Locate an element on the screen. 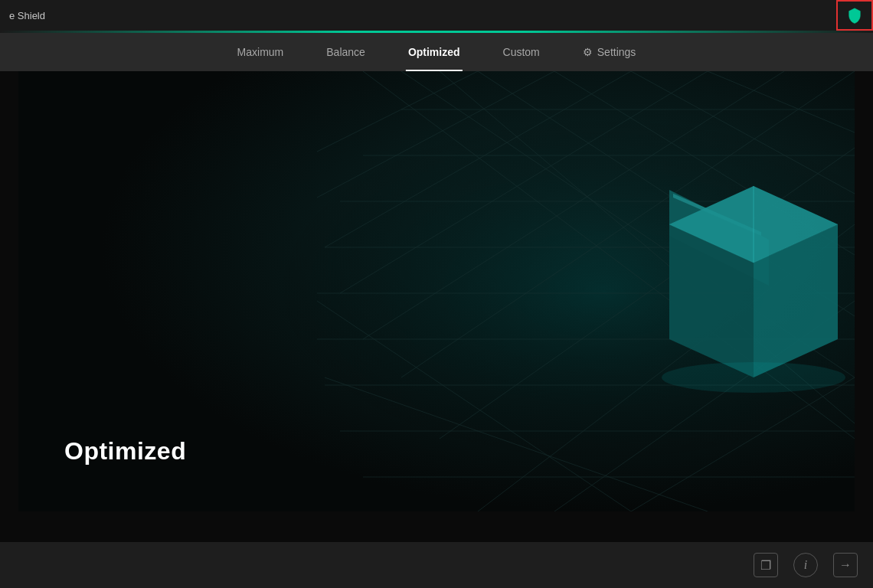 The width and height of the screenshot is (873, 588). mode-label: Optimized is located at coordinates (126, 452).